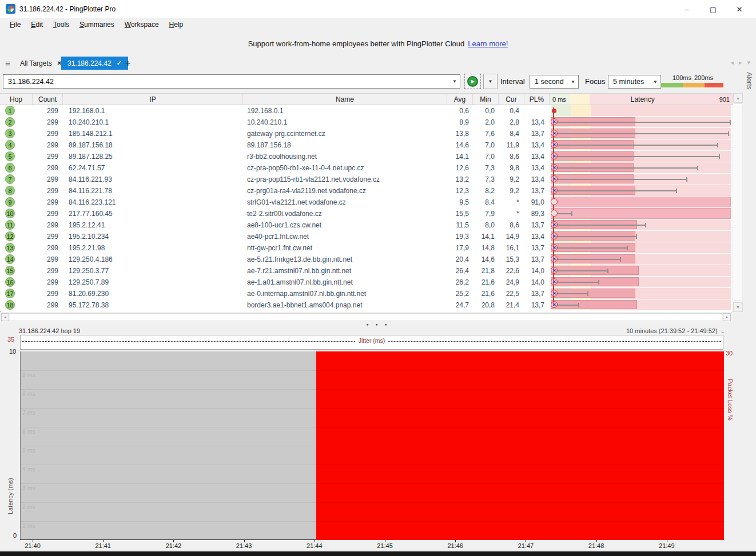 The height and width of the screenshot is (556, 756). Describe the element at coordinates (285, 214) in the screenshot. I see `cell-name: te2-2.sitr00i.vodafone.cz` at that location.